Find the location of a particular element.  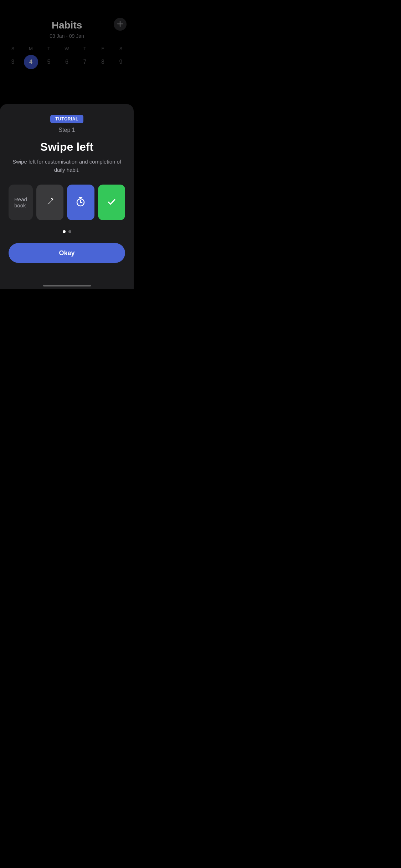

habit-name-text: Read book is located at coordinates (21, 202).